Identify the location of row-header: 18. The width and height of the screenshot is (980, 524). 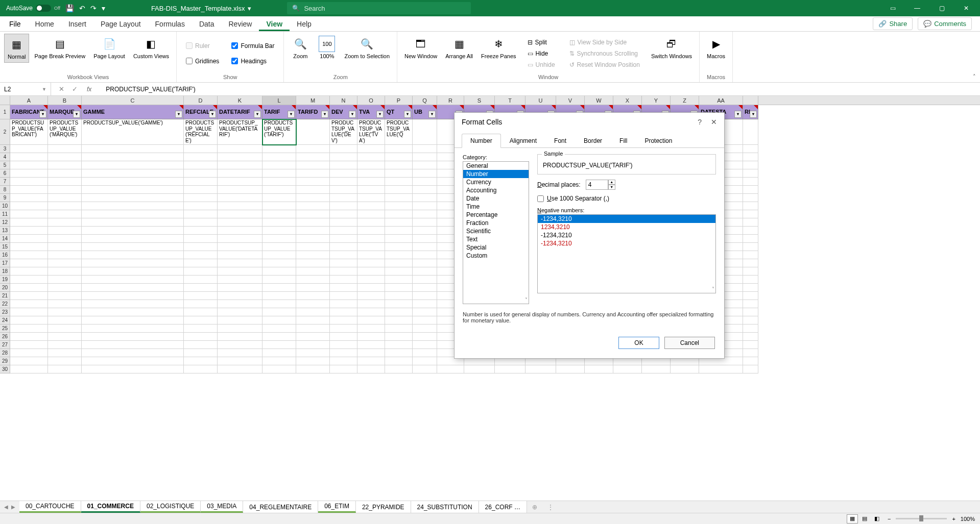
(5, 271).